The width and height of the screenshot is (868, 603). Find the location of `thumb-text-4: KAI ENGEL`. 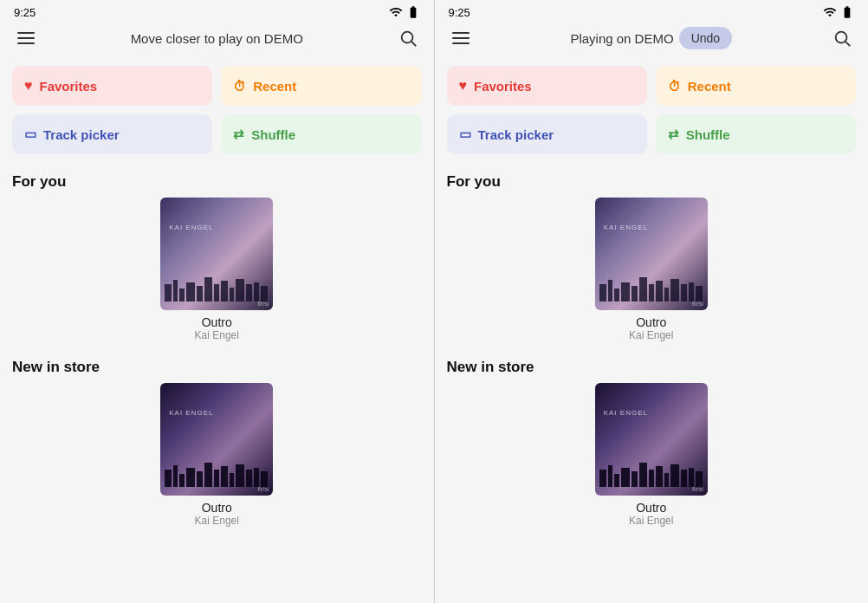

thumb-text-4: KAI ENGEL is located at coordinates (625, 412).